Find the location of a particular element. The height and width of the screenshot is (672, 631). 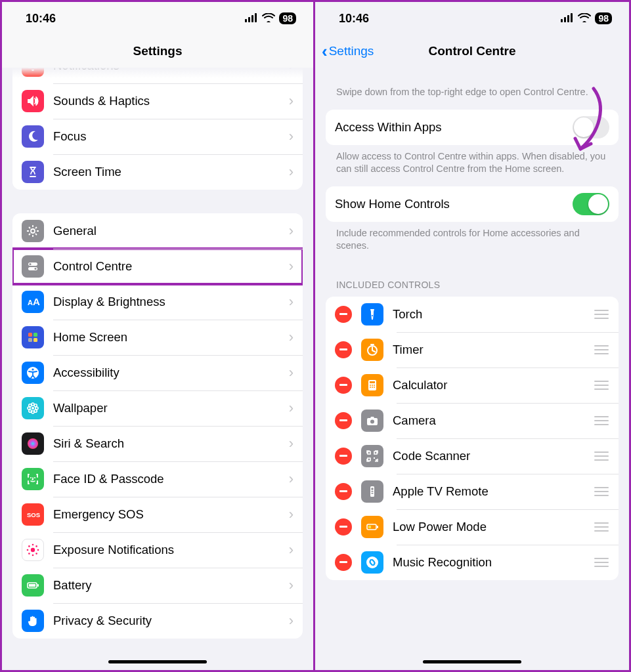

settings-row-display-brightness: AADisplay & Brightness› is located at coordinates (158, 302).